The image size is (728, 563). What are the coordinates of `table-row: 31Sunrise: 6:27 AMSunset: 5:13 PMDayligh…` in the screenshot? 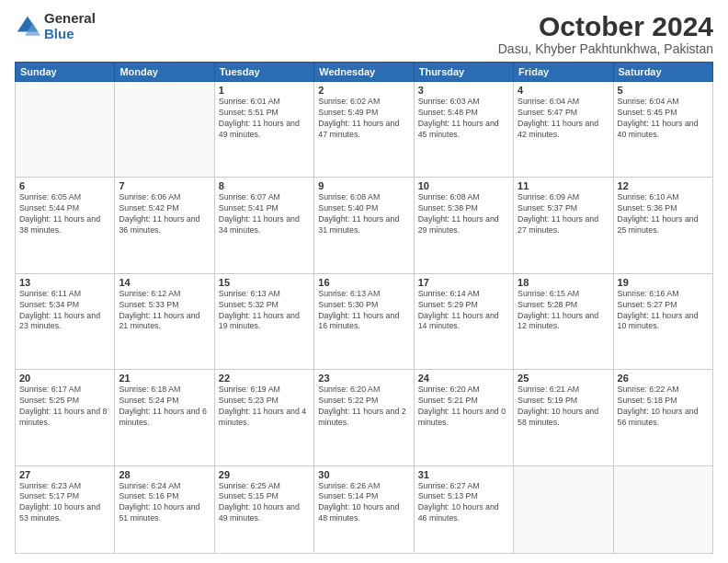 It's located at (463, 510).